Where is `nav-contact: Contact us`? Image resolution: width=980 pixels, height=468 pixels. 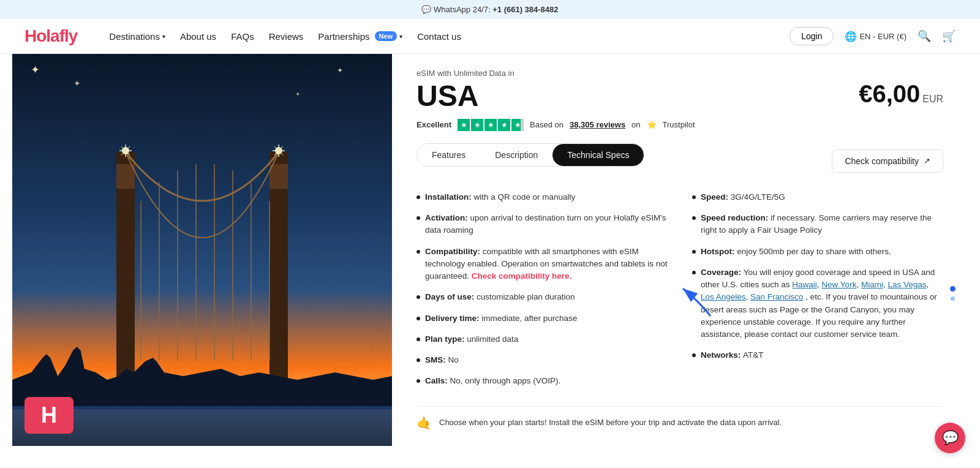 nav-contact: Contact us is located at coordinates (439, 37).